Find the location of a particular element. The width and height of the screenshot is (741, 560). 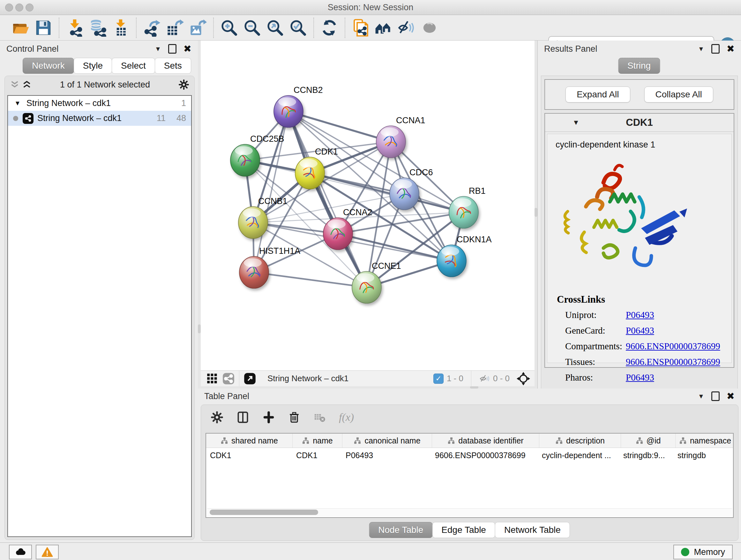

network-node-CCNA1: CCNA1 is located at coordinates (401, 137).